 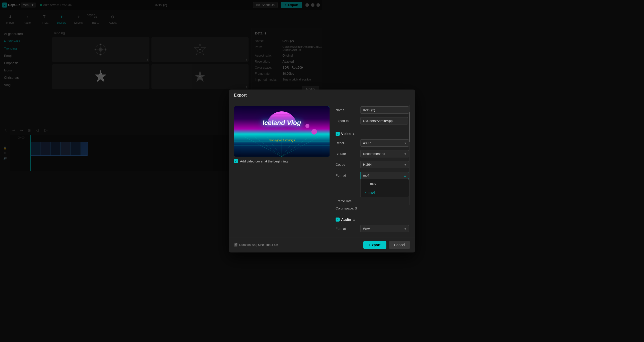 I want to click on preview-thumbnail: Iceland Vlog Blue lagoon & icebergs, so click(x=278, y=132).